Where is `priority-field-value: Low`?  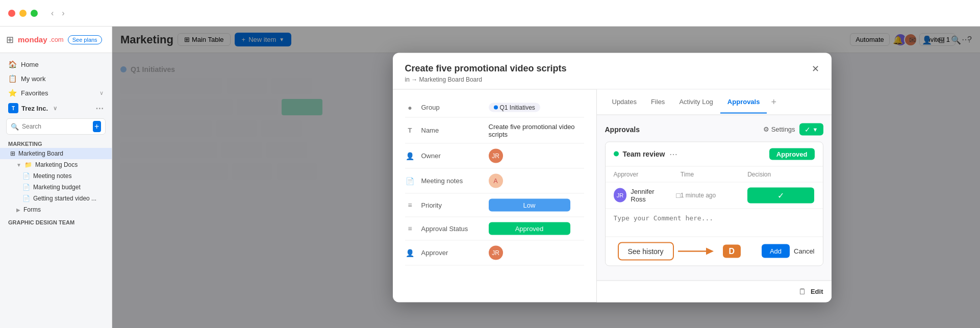 priority-field-value: Low is located at coordinates (537, 205).